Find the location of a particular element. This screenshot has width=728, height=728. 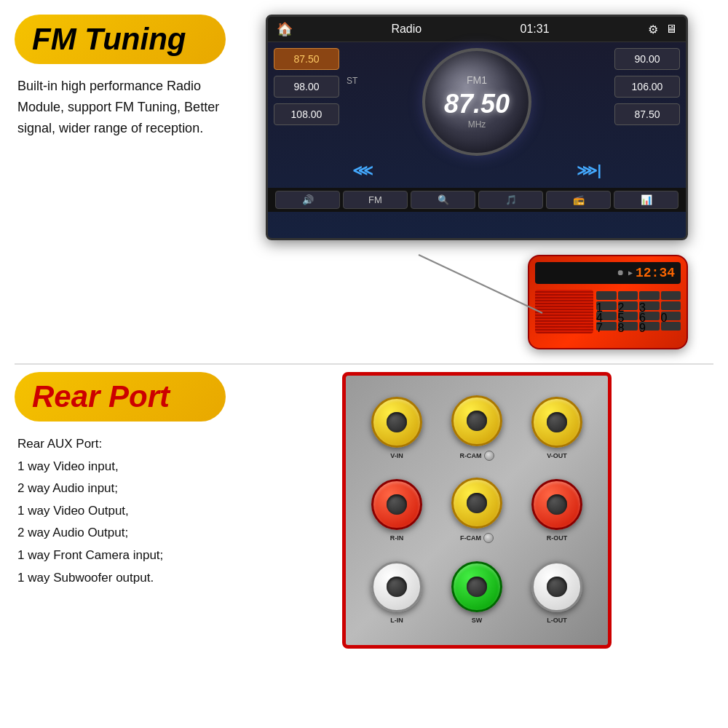

port-cell-f-cam: F-CAM is located at coordinates (477, 510).